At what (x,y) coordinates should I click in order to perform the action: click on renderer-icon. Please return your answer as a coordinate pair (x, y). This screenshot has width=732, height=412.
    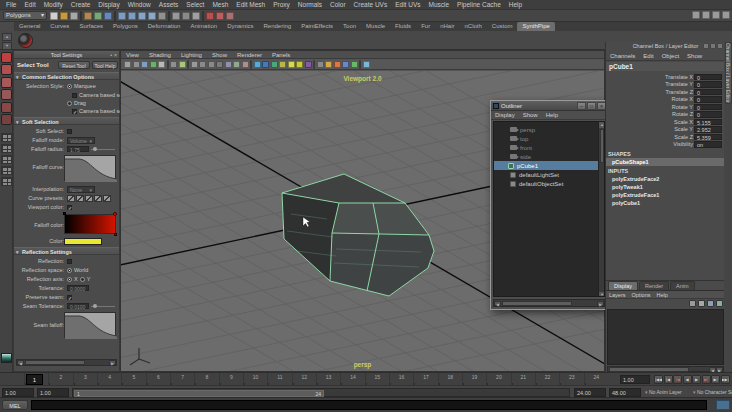
    Looking at the image, I should click on (366, 64).